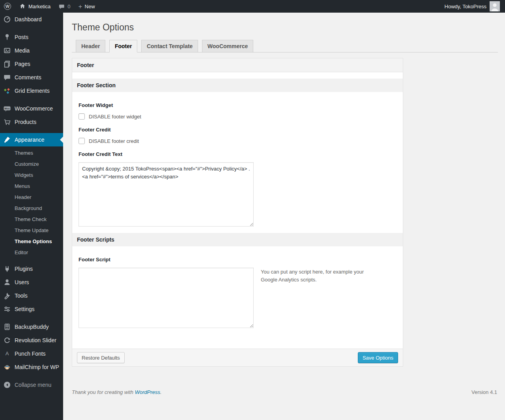  I want to click on new-label: New, so click(90, 6).